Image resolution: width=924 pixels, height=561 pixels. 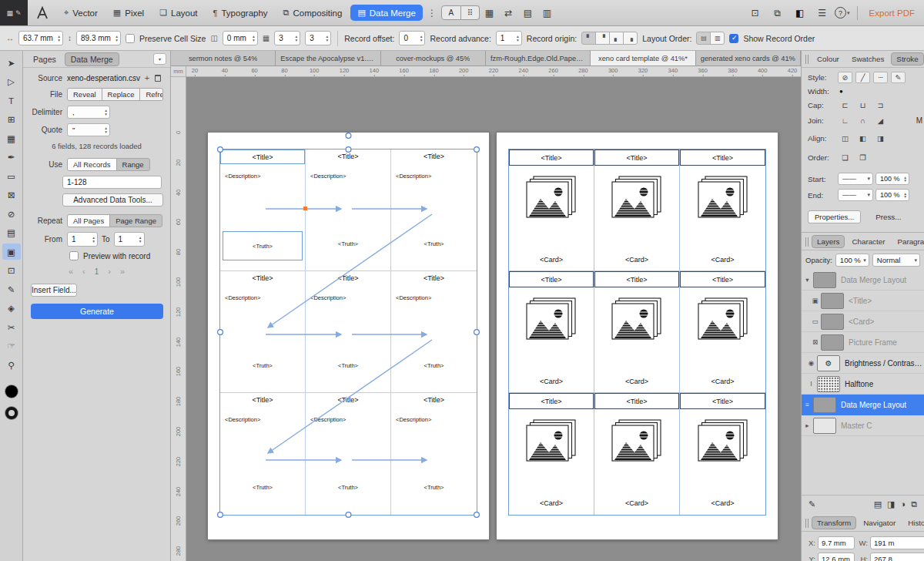 I want to click on stroke-width-knob: ●, so click(x=841, y=91).